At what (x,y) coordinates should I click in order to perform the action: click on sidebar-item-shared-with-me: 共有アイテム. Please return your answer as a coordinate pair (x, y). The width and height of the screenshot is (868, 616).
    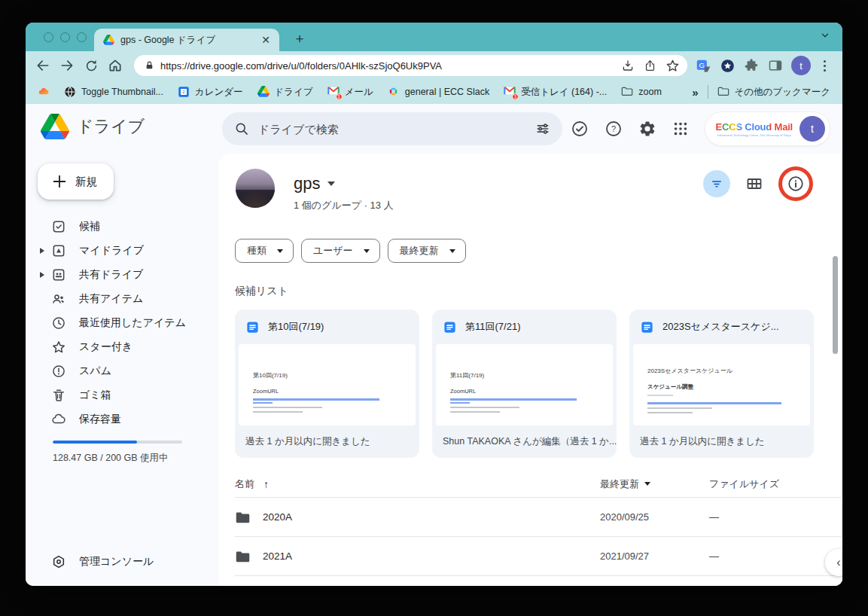
    Looking at the image, I should click on (117, 299).